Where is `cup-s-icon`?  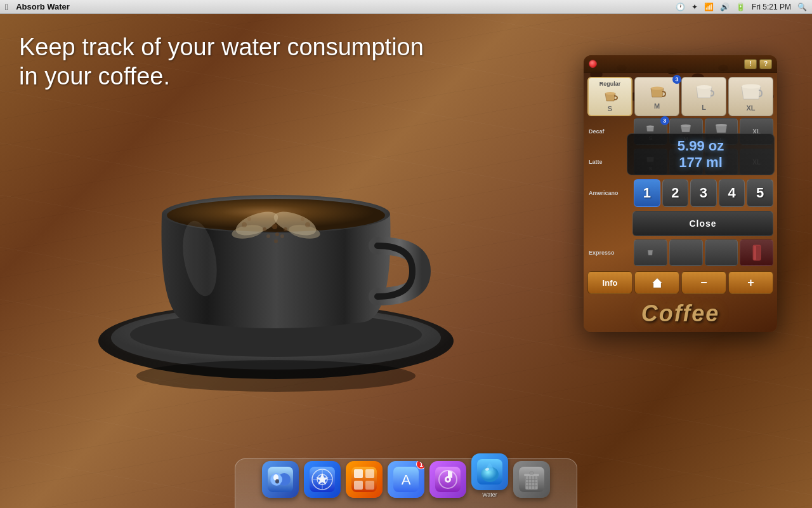
cup-s-icon is located at coordinates (610, 97).